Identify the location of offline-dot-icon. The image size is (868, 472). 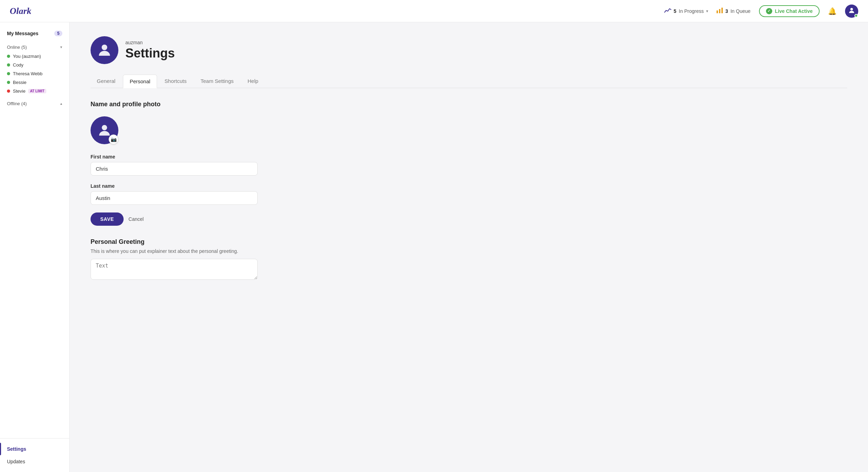
(8, 91).